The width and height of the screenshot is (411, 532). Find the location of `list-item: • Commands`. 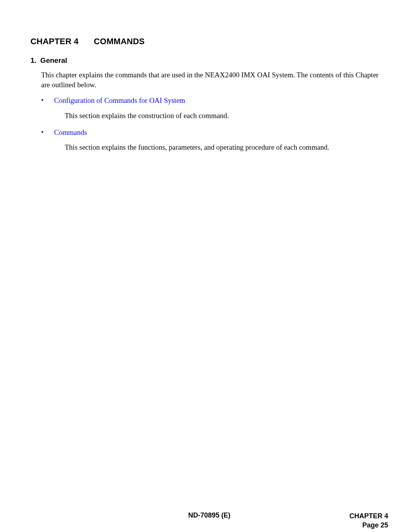

list-item: • Commands is located at coordinates (211, 133).